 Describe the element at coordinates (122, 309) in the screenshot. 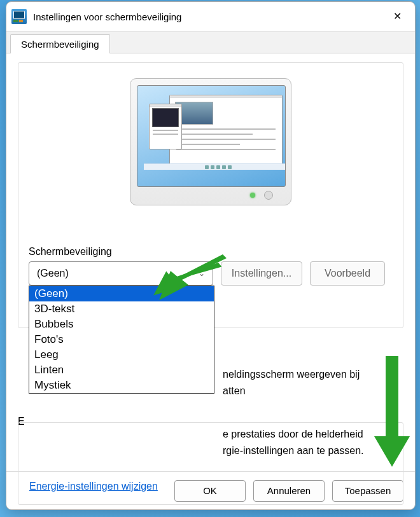

I see `option-3d-text: 3D-tekst` at that location.